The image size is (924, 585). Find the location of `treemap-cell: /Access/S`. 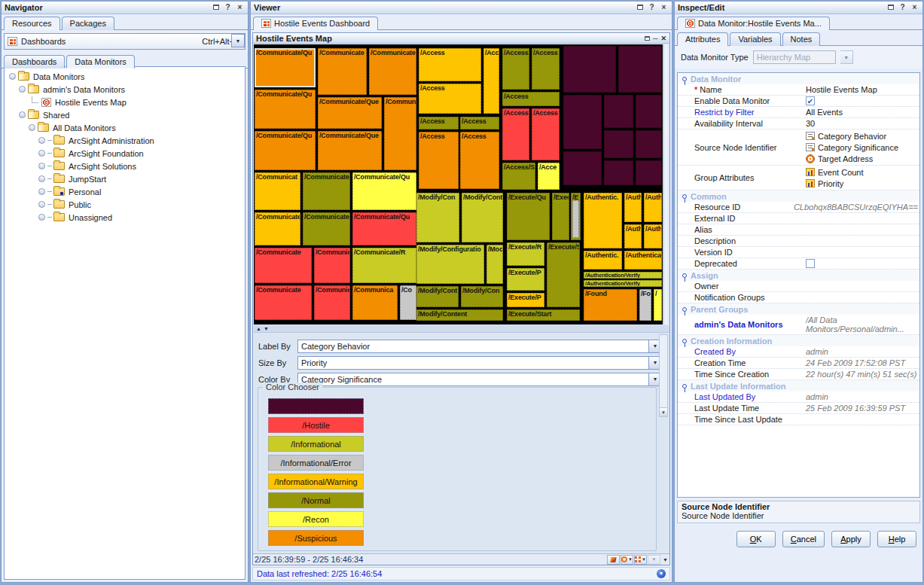

treemap-cell: /Access/S is located at coordinates (519, 176).